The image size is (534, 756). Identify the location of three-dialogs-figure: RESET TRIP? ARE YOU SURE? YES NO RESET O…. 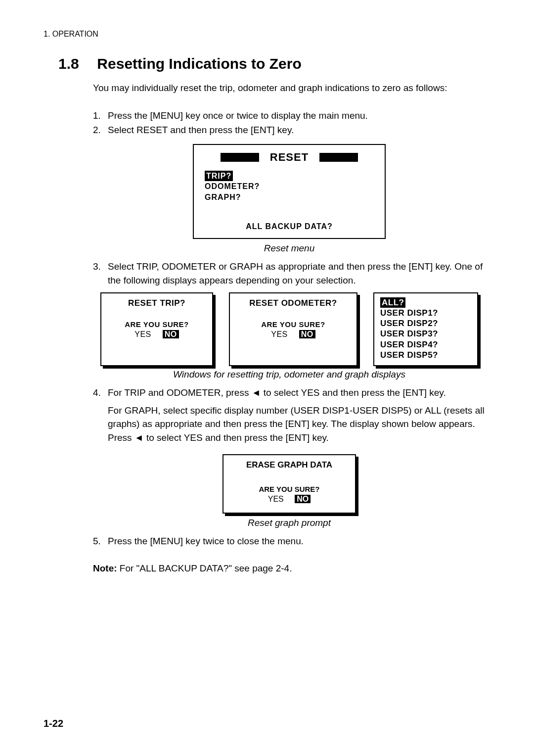
(289, 330).